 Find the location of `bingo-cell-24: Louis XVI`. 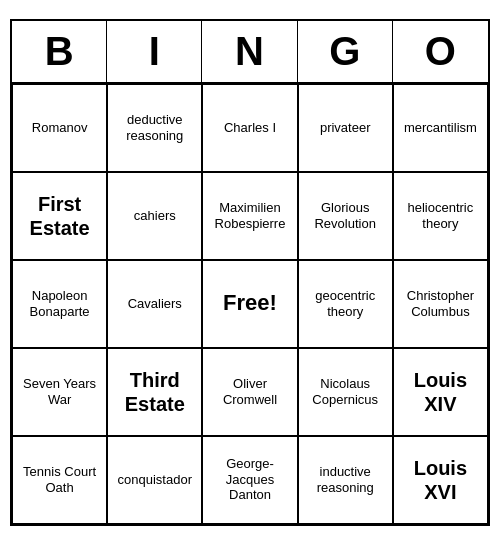

bingo-cell-24: Louis XVI is located at coordinates (440, 480).